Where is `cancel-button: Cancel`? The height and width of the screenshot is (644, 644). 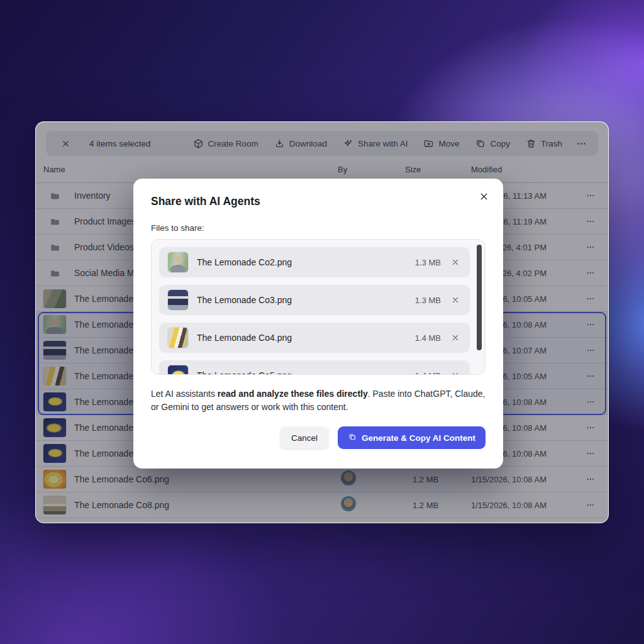
cancel-button: Cancel is located at coordinates (304, 438).